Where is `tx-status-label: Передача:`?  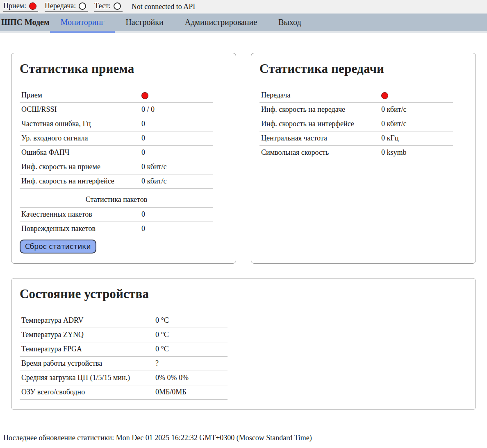
tx-status-label: Передача: is located at coordinates (60, 6).